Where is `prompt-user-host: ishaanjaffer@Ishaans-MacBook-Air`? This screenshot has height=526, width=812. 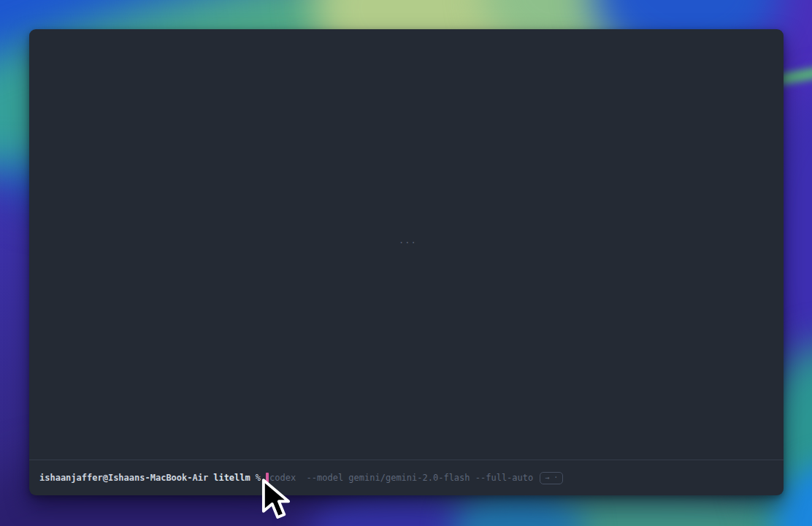
prompt-user-host: ishaanjaffer@Ishaans-MacBook-Air is located at coordinates (124, 478).